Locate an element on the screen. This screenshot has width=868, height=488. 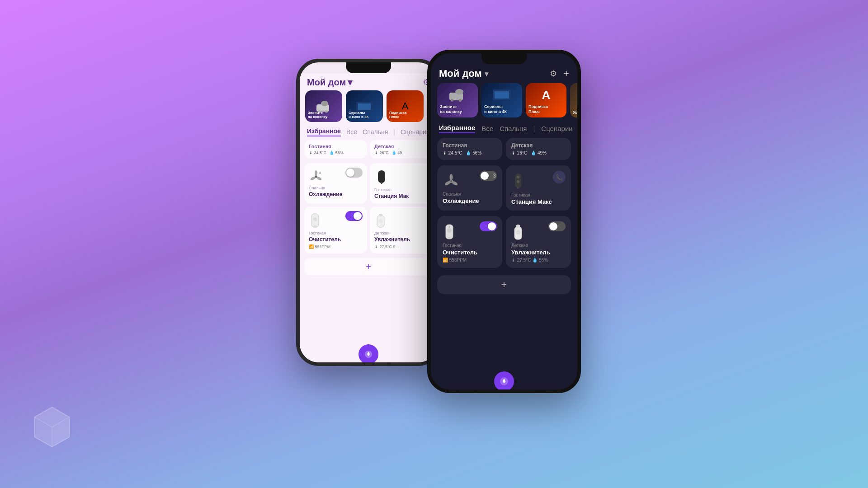
device-purifier-light: Гостиная Очиститель 📶 556PPM is located at coordinates (335, 230).